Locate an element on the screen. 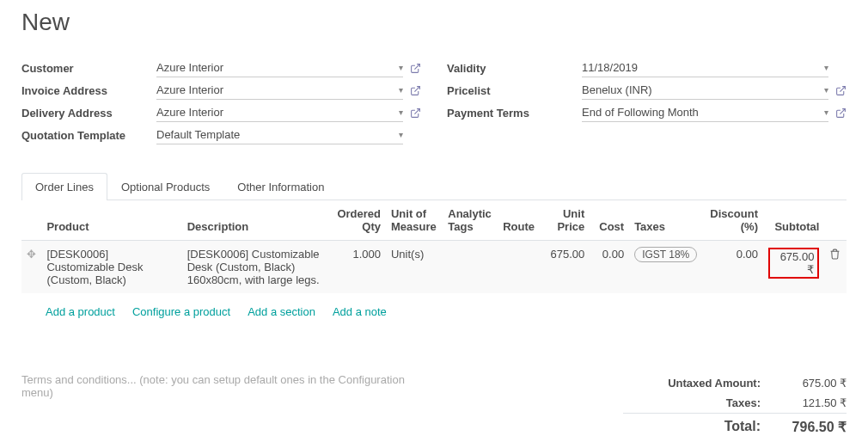  customer-value: Azure Interior is located at coordinates (190, 67).